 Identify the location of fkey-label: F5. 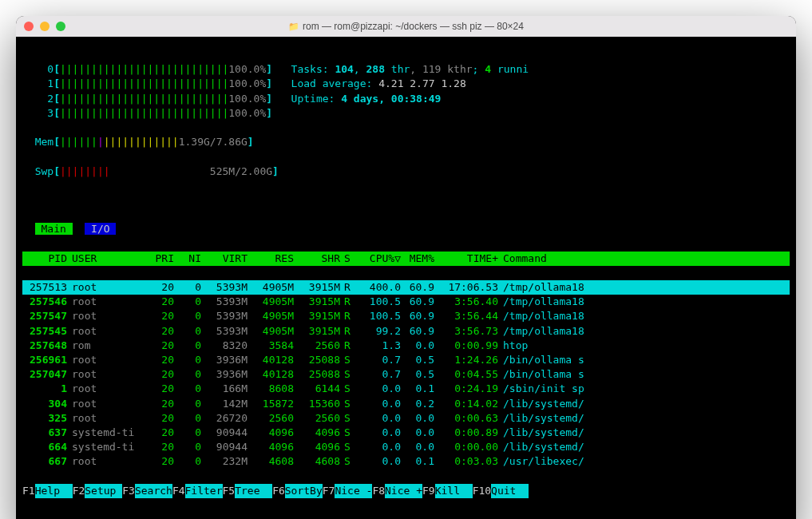
(229, 491).